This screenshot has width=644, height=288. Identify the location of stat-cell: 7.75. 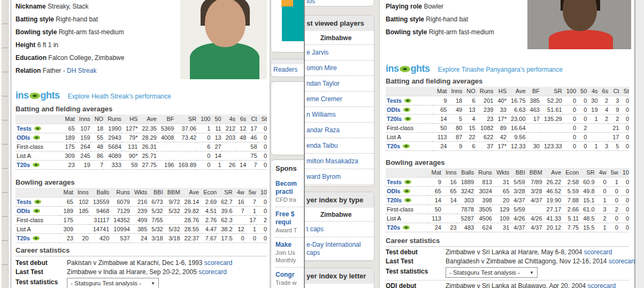
(570, 227).